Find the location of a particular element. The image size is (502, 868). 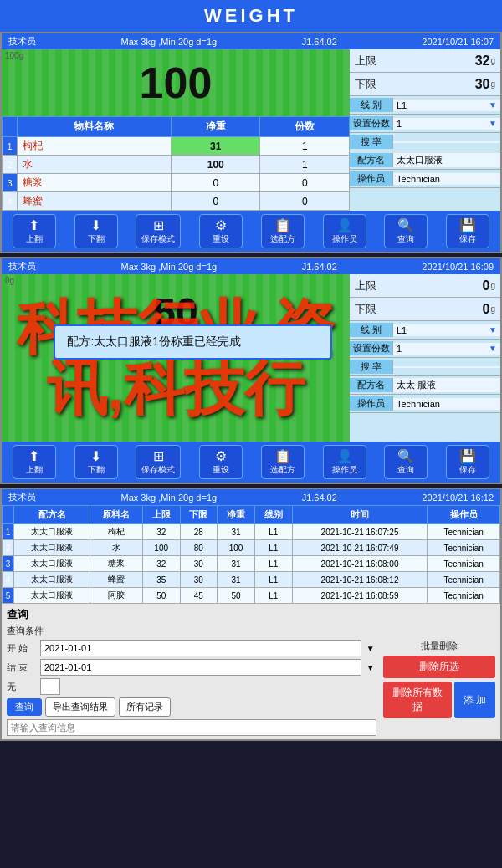

col-material: 原料名 is located at coordinates (117, 515).